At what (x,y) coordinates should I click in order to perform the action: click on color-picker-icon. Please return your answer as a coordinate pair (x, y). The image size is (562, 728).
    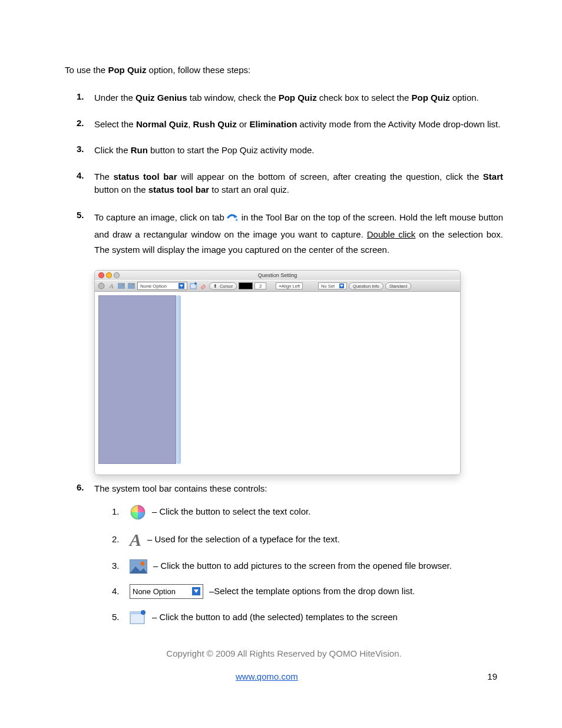
    Looking at the image, I should click on (101, 286).